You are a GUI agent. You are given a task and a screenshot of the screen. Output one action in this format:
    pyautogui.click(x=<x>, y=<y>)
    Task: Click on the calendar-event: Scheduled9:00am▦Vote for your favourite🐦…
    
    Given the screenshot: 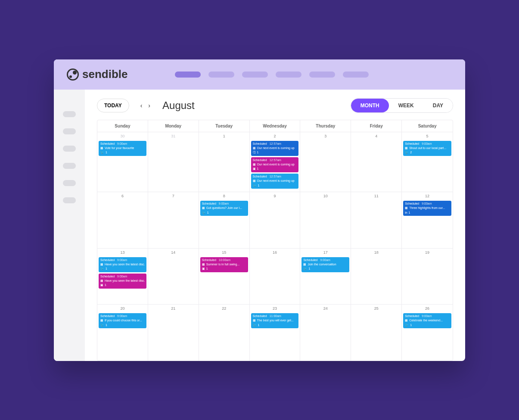 What is the action you would take?
    pyautogui.click(x=122, y=148)
    